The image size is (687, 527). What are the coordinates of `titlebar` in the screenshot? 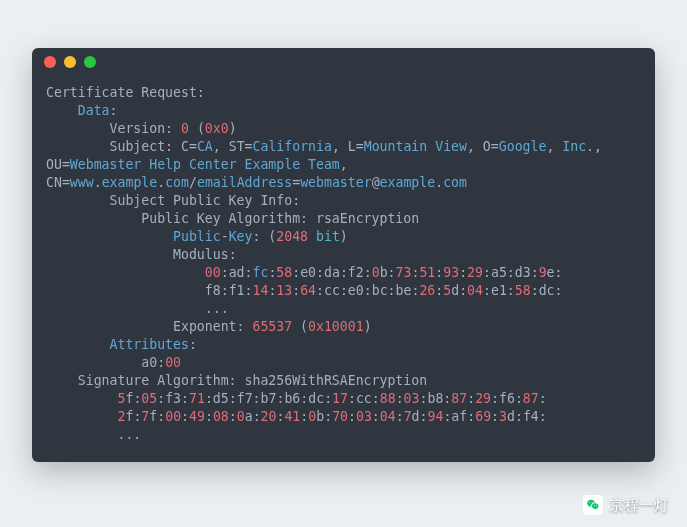 It's located at (344, 62).